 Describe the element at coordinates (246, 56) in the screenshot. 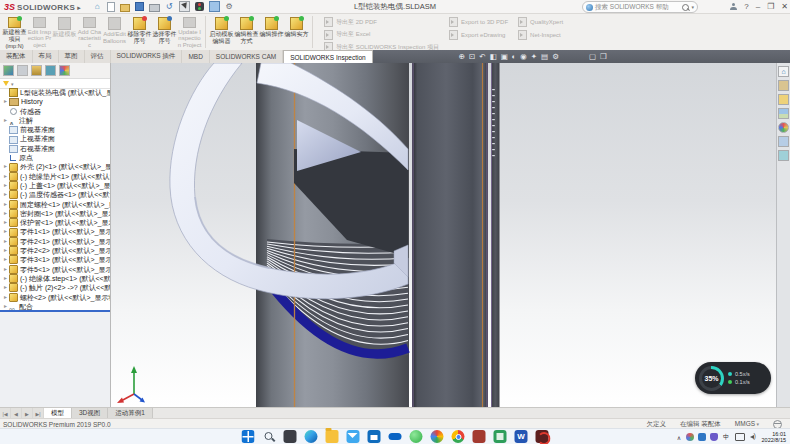

I see `ribbon-tab: SOLIDWORKS CAM` at that location.